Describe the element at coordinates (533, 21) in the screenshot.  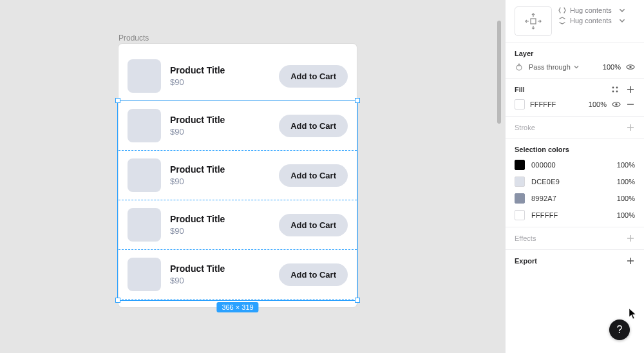
I see `alignment-box-icon` at that location.